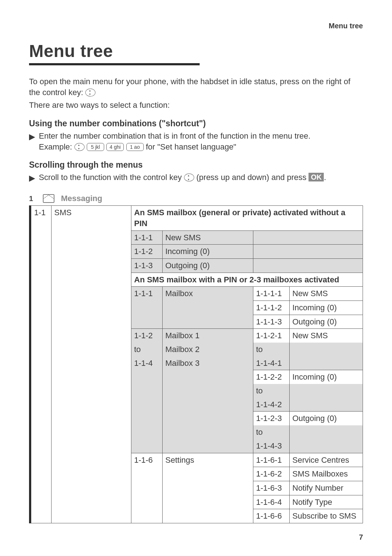 Image resolution: width=392 pixels, height=556 pixels. I want to click on cell-index: 1-1-3, so click(147, 266).